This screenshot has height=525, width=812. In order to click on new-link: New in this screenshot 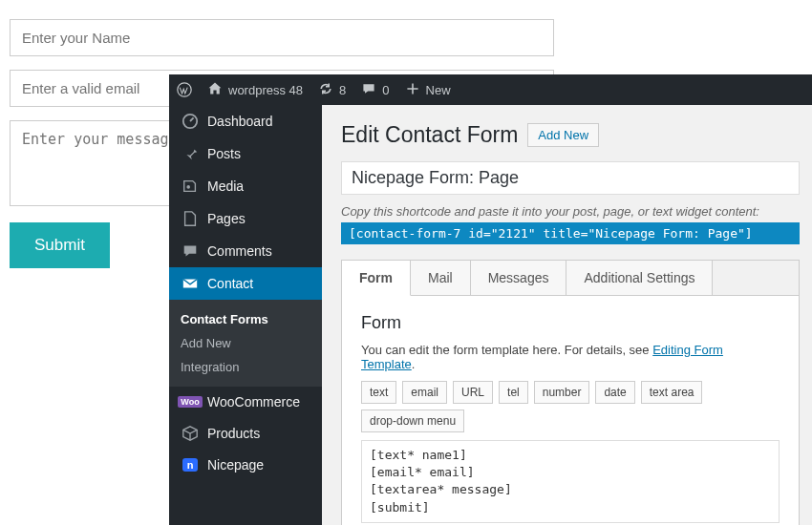, I will do `click(428, 90)`.